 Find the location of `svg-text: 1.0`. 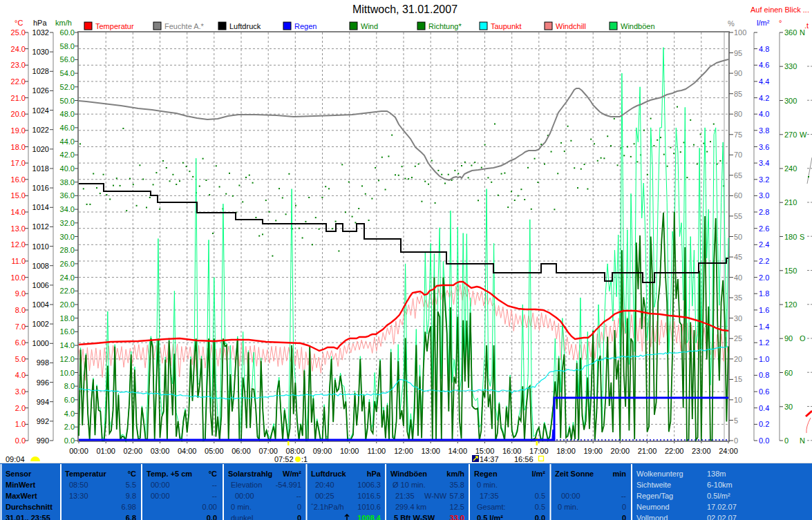

svg-text: 1.0 is located at coordinates (764, 359).